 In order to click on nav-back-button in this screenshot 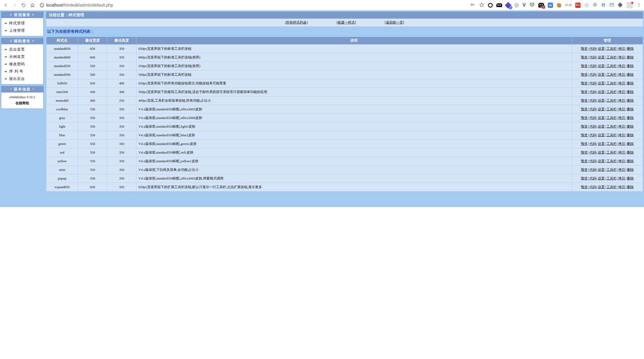, I will do `click(6, 5)`.